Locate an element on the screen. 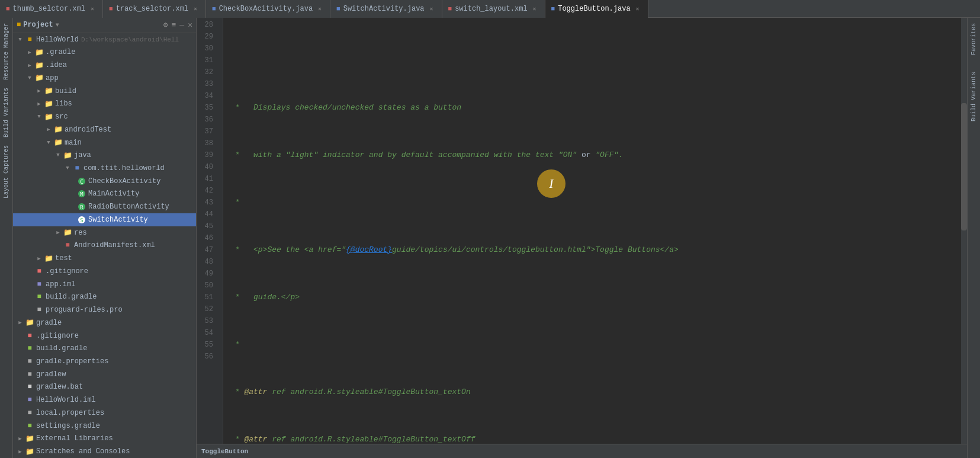 This screenshot has width=980, height=458. tree-item-gradle-hidden: ▶ 📁 .gradle is located at coordinates (104, 53).